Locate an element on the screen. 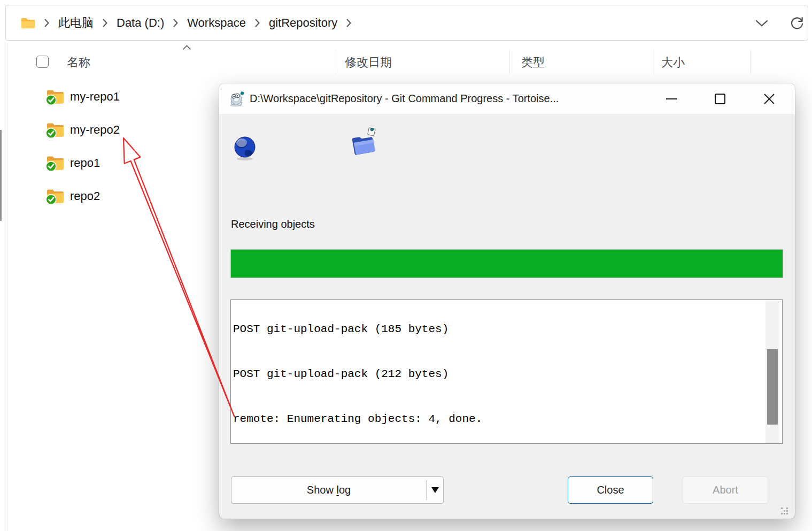 The height and width of the screenshot is (531, 812). column-header-type: 类型 is located at coordinates (533, 63).